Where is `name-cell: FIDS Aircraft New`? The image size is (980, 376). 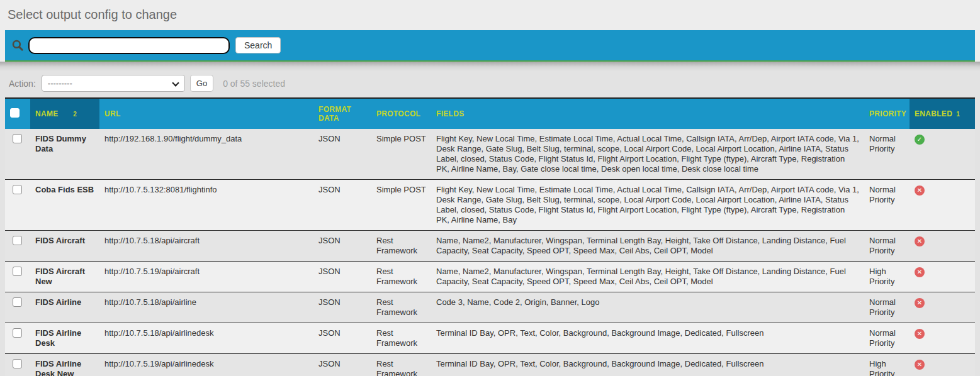
name-cell: FIDS Aircraft New is located at coordinates (65, 277).